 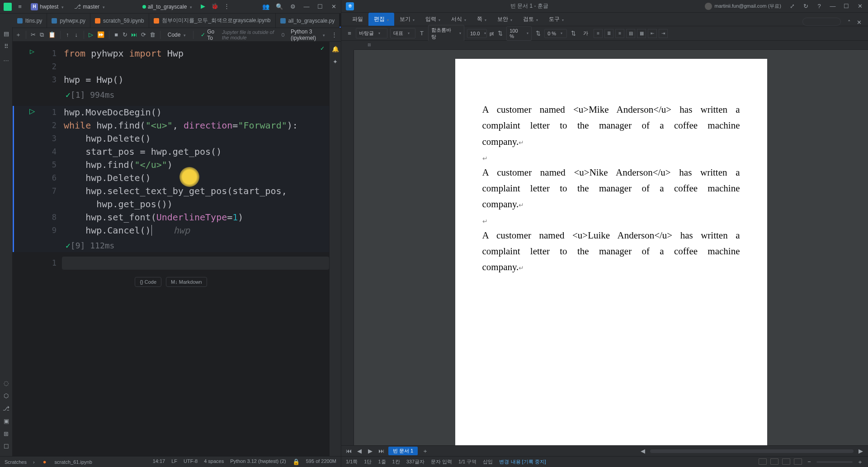 What do you see at coordinates (52, 35) in the screenshot?
I see `paste-icon: 📋` at bounding box center [52, 35].